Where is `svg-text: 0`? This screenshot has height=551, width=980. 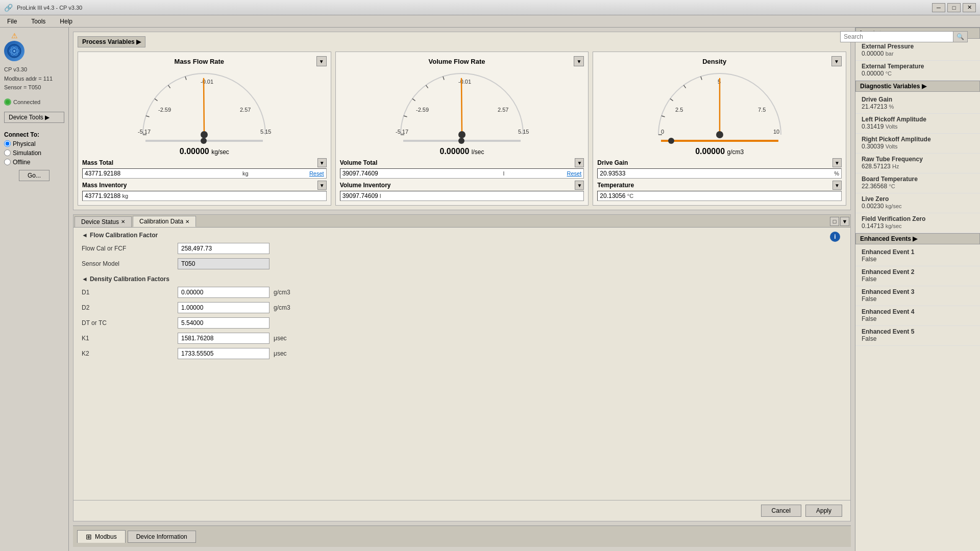 svg-text: 0 is located at coordinates (663, 132).